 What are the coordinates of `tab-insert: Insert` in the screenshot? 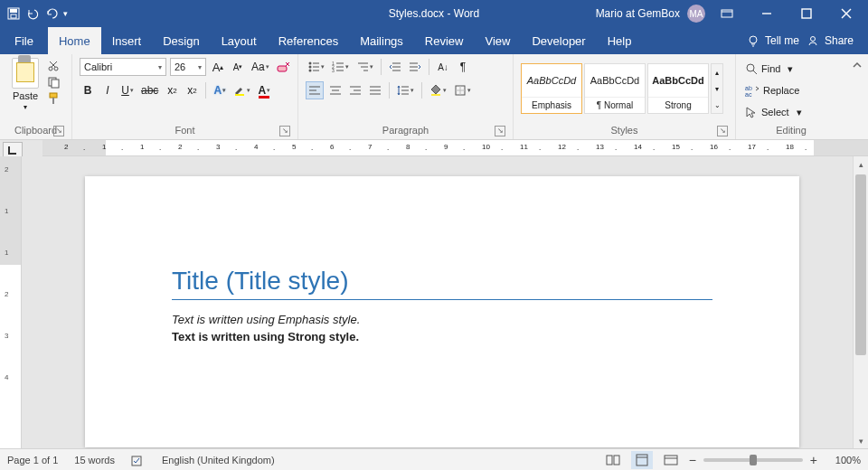 It's located at (127, 41).